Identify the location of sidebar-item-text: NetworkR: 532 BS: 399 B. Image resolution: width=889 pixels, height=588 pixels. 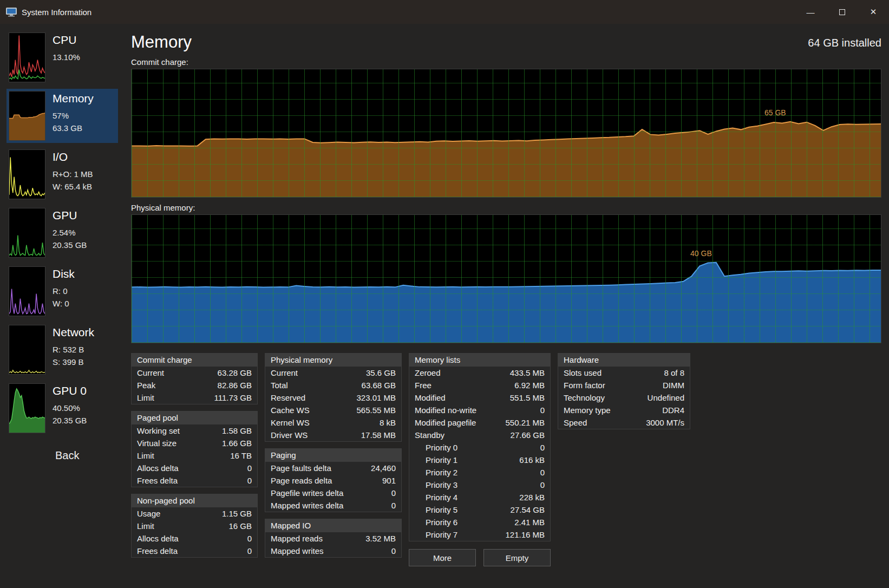
(74, 350).